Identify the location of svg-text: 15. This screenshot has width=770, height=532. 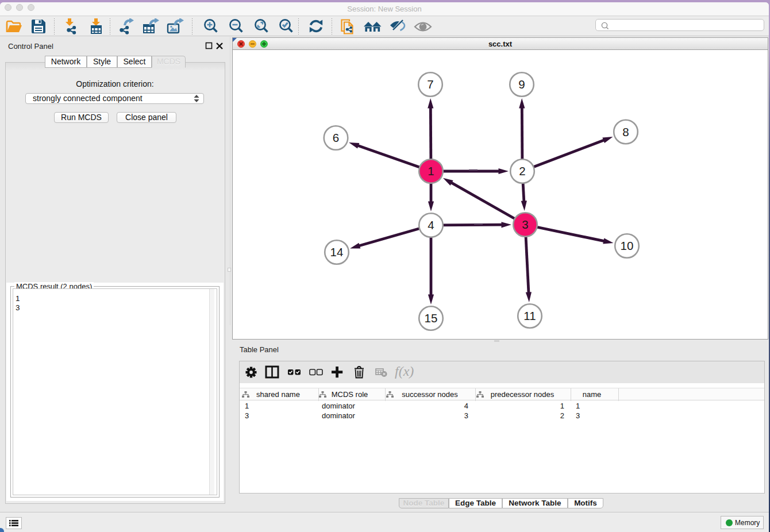
(431, 318).